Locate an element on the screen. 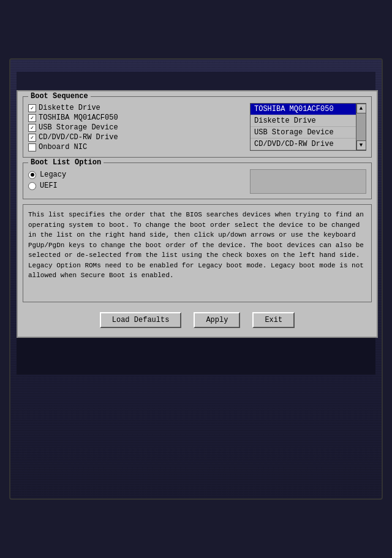  boot-right-item-cddvd-label: CD/DVD/CD-RW Drive is located at coordinates (294, 144).